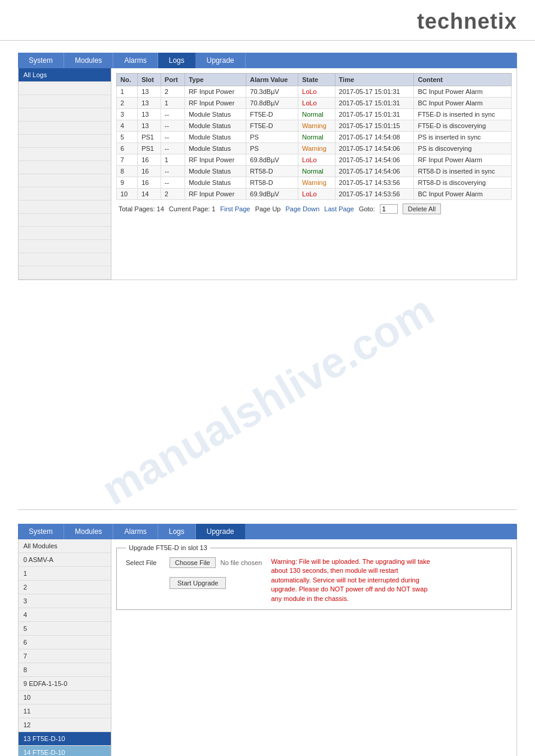 The image size is (535, 756). Describe the element at coordinates (65, 75) in the screenshot. I see `sidebar-item-all-logs: All Logs` at that location.